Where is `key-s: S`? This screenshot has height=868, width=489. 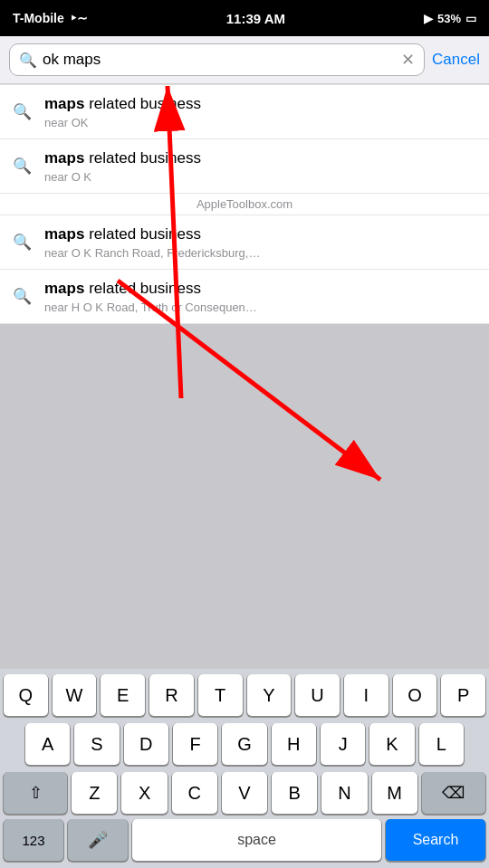 key-s: S is located at coordinates (96, 744).